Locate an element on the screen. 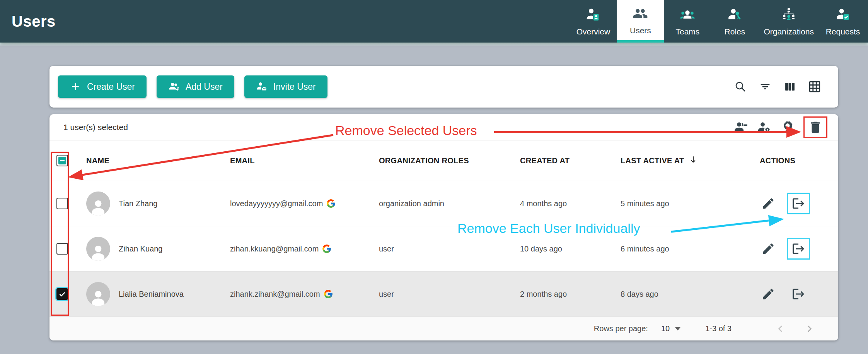 The height and width of the screenshot is (354, 868). person-check-icon is located at coordinates (843, 14).